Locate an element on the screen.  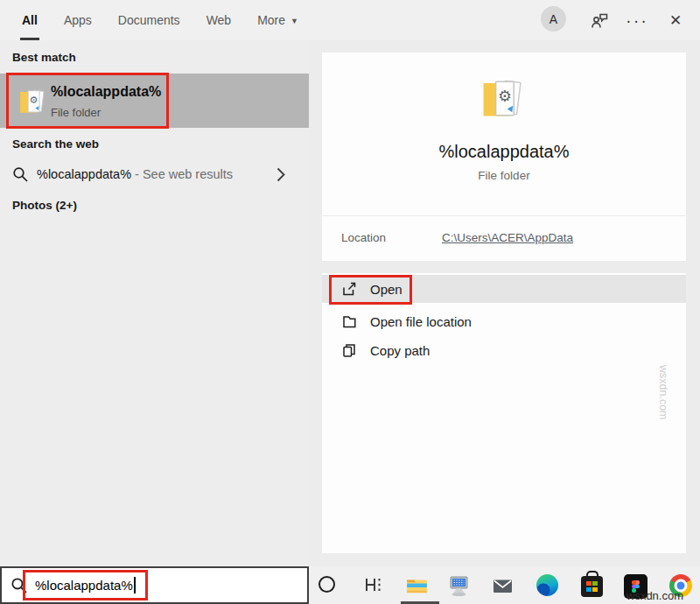
search-web-heading: Search the web is located at coordinates (56, 144).